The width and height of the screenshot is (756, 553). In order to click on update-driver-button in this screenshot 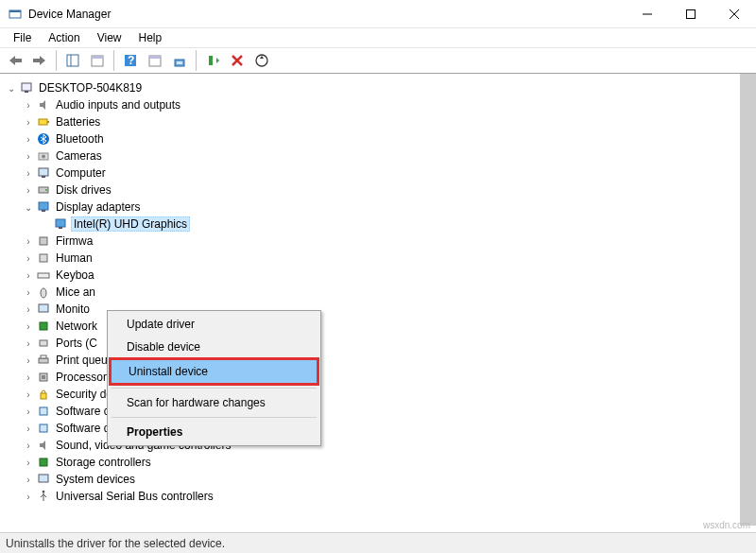, I will do `click(180, 60)`.